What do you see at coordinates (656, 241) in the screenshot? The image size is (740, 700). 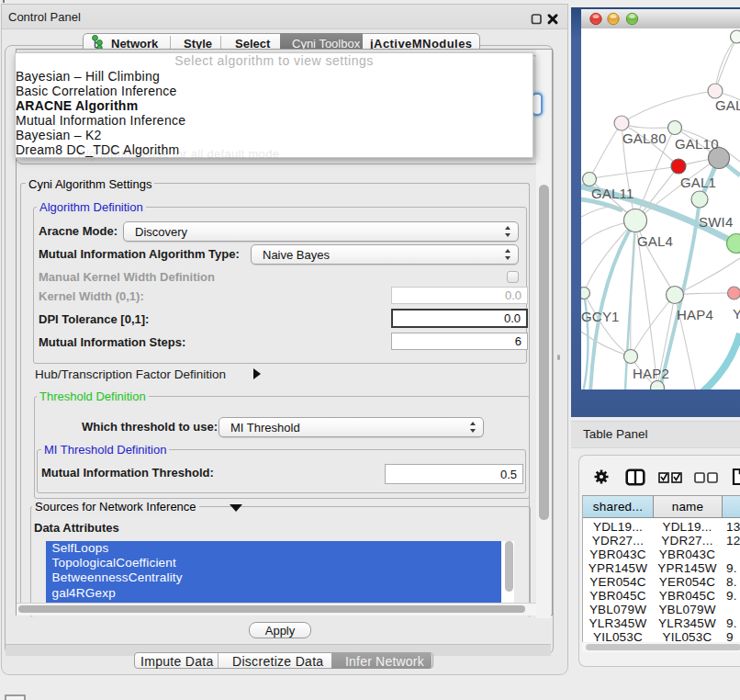 I see `svg-text: GAL4` at bounding box center [656, 241].